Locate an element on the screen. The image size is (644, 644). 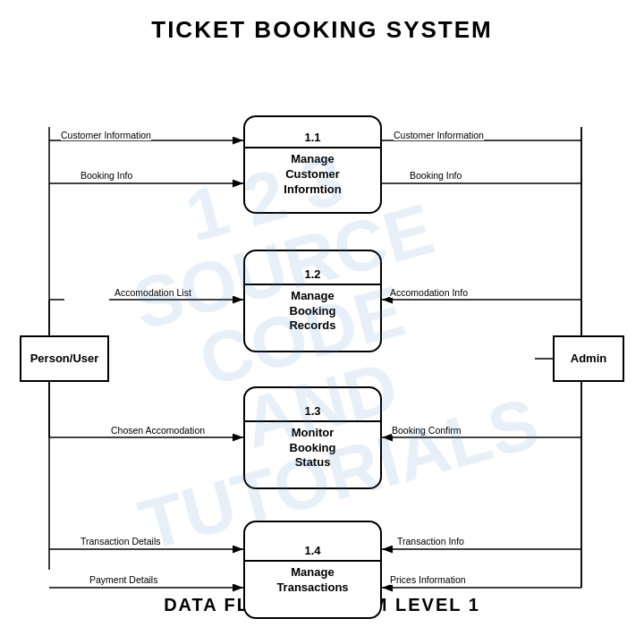
entity-admin: Admin is located at coordinates (589, 359).